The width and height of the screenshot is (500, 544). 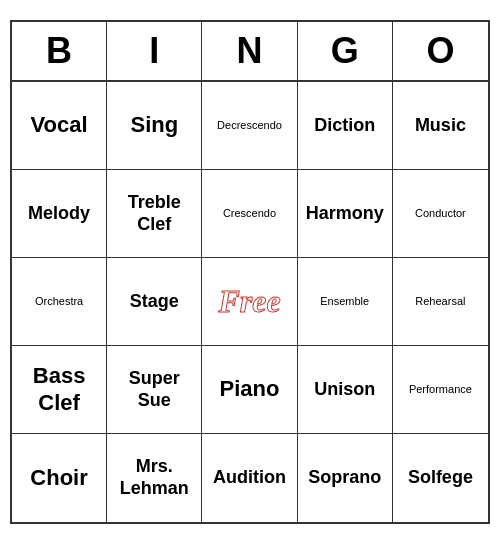 What do you see at coordinates (154, 478) in the screenshot?
I see `cell-text: Mrs. Lehman` at bounding box center [154, 478].